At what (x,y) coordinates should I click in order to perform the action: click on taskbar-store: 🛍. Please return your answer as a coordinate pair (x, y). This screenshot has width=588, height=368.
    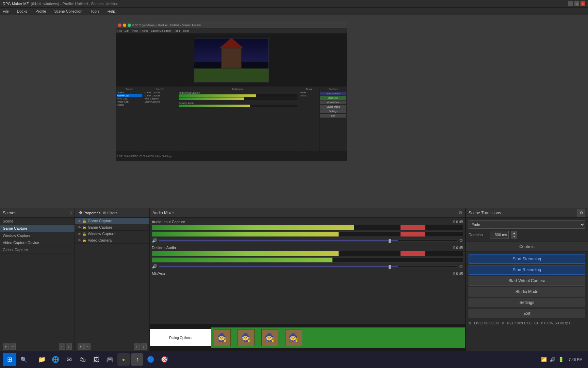
    Looking at the image, I should click on (83, 359).